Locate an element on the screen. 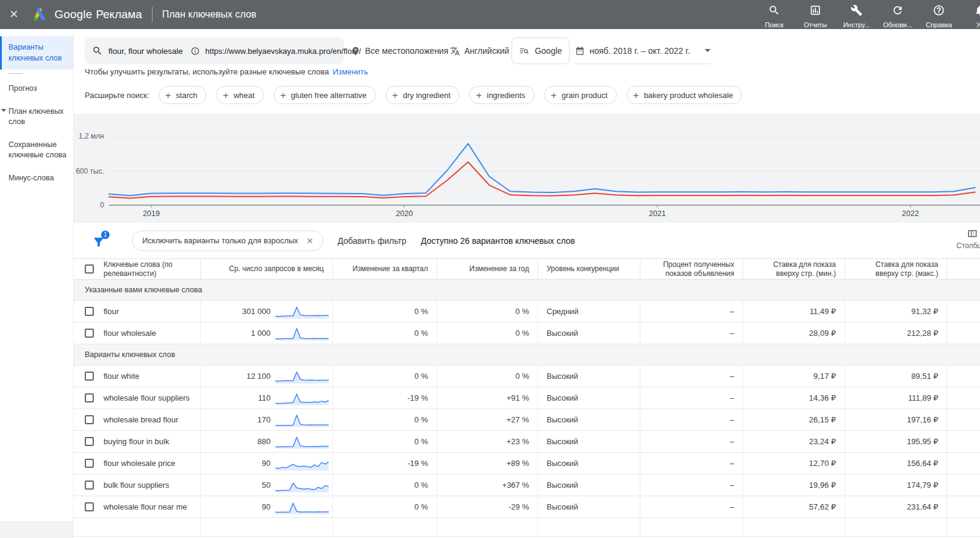 This screenshot has height=538, width=980. location-pin-icon is located at coordinates (356, 51).